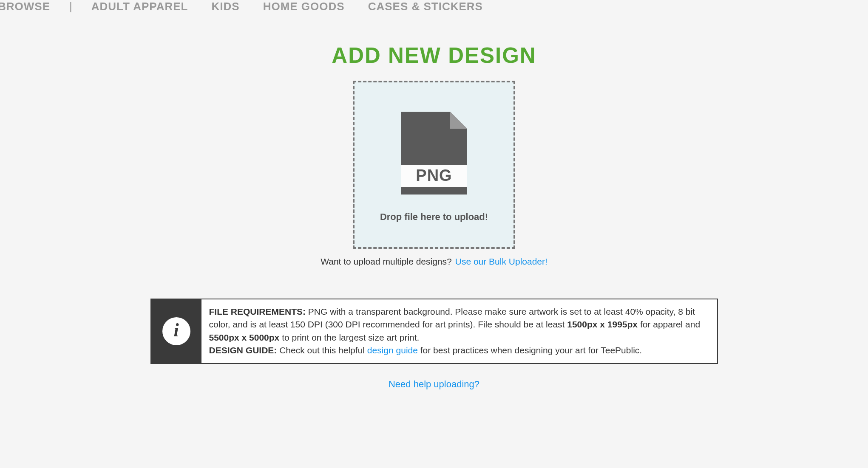 This screenshot has height=468, width=868. What do you see at coordinates (258, 312) in the screenshot?
I see `file-requirements-label: FILE REQUIREMENTS:` at bounding box center [258, 312].